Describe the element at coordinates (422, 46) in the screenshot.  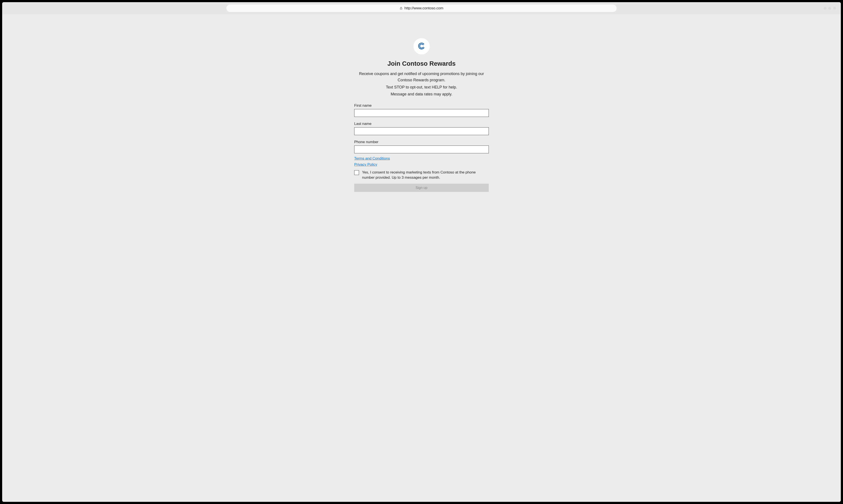
I see `brand-logo` at that location.